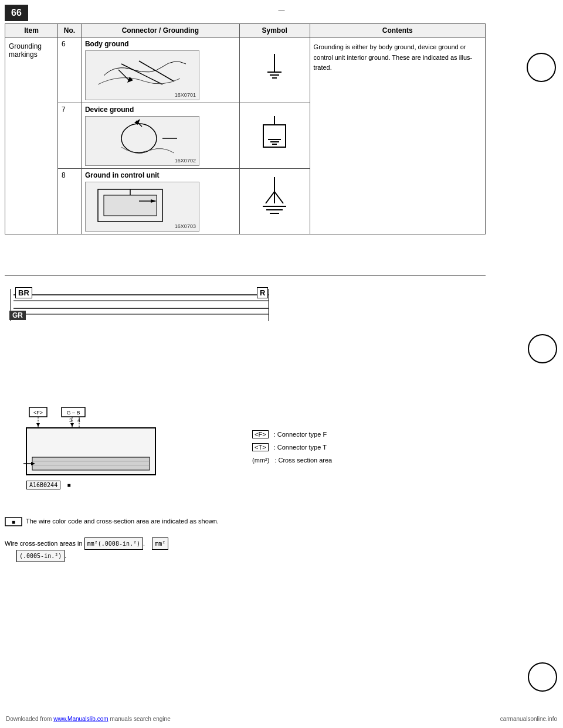 This screenshot has height=728, width=563. Describe the element at coordinates (257, 311) in the screenshot. I see `wire-color-section: BR R GR` at that location.